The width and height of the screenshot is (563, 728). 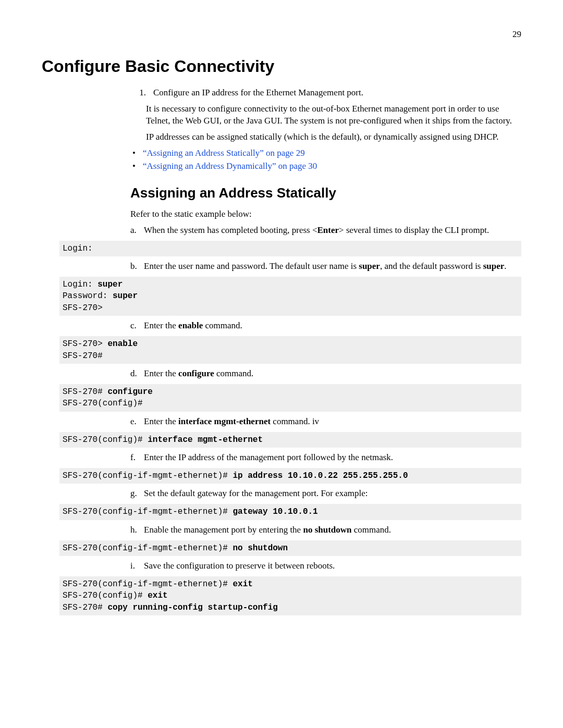 I want to click on substep-b-label: b., so click(x=137, y=267).